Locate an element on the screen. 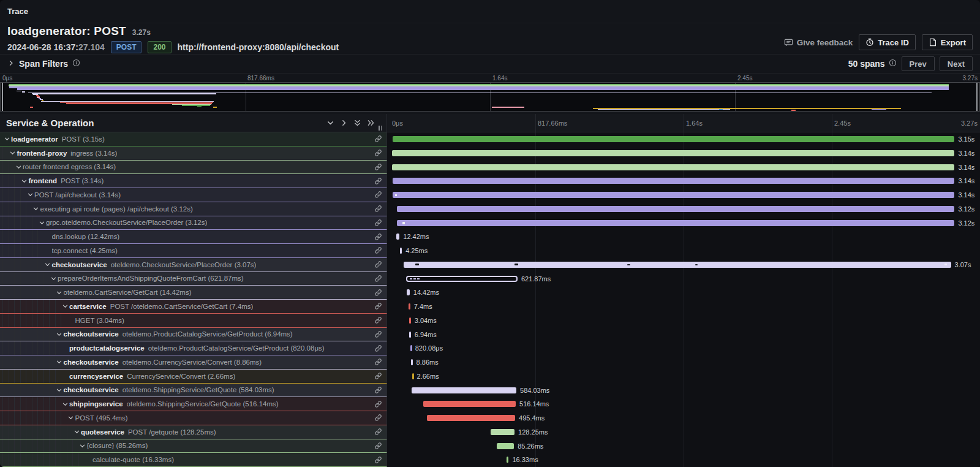 This screenshot has height=467, width=980. span-row: loadgeneratorPOST (3.15s)3.15s is located at coordinates (490, 140).